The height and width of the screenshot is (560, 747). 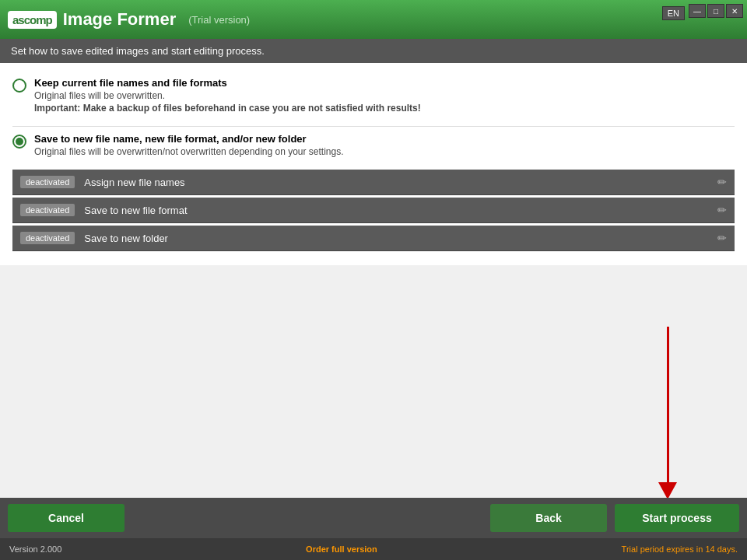 I want to click on save-option-row-0: deactivatedAssign new file names✏, so click(x=374, y=182).